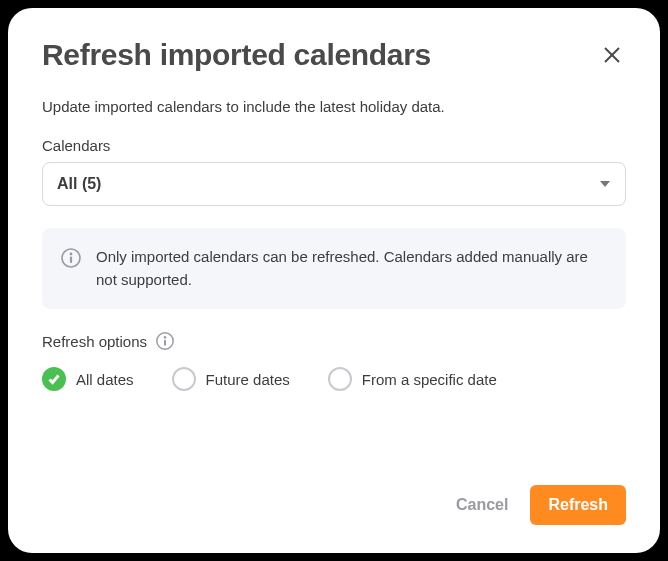 The image size is (668, 561). Describe the element at coordinates (412, 379) in the screenshot. I see `radio-specific-date: From a specific date` at that location.